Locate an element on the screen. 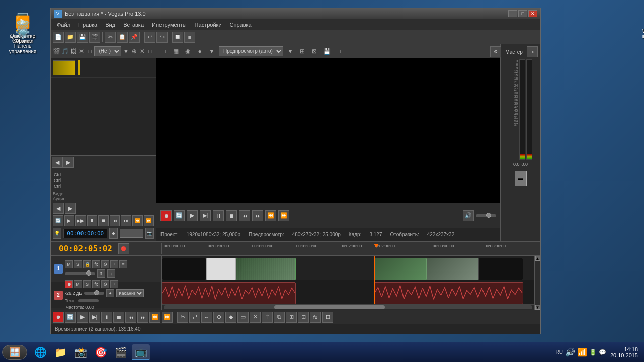  tl-loop2-btn: ↔ is located at coordinates (207, 317).